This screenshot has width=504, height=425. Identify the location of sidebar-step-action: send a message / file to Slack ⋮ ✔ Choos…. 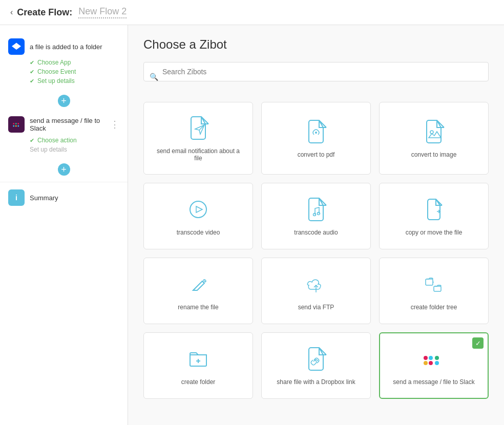
(64, 135).